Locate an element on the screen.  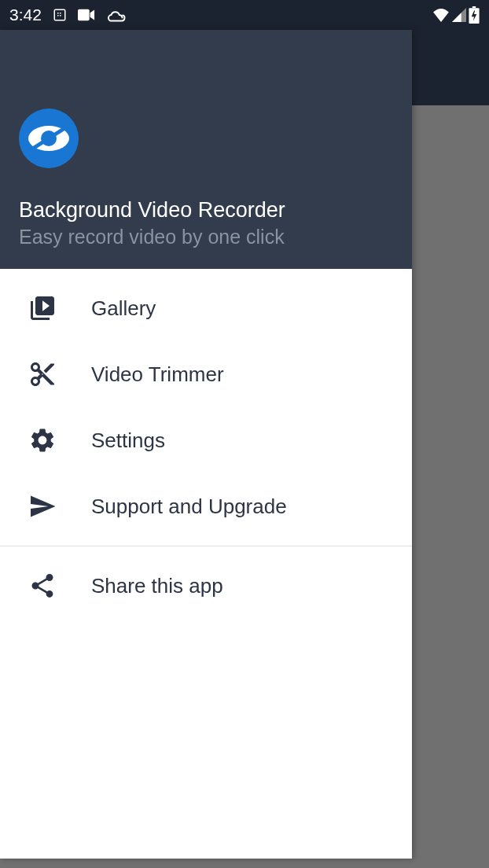
app-title: Background Video Recorder is located at coordinates (206, 211).